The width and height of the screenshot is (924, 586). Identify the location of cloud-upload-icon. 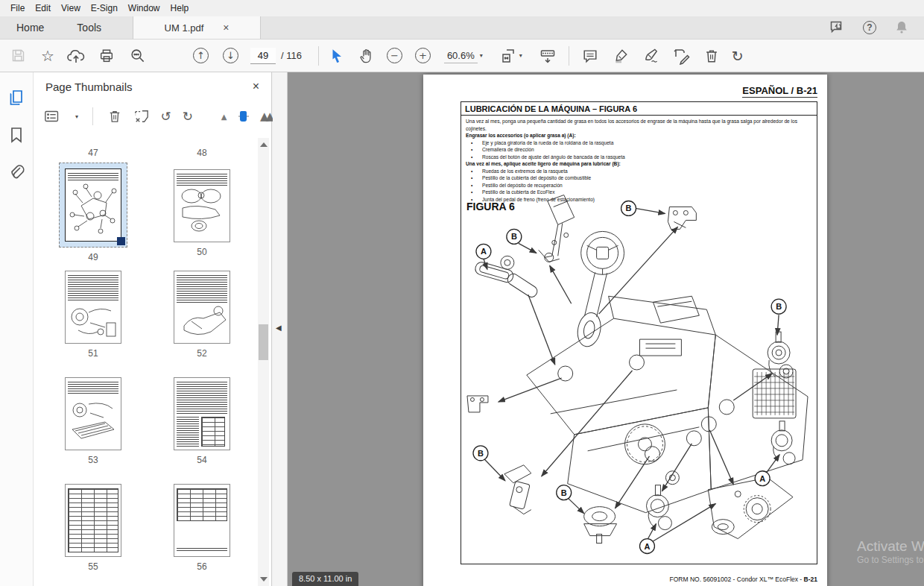
(76, 56).